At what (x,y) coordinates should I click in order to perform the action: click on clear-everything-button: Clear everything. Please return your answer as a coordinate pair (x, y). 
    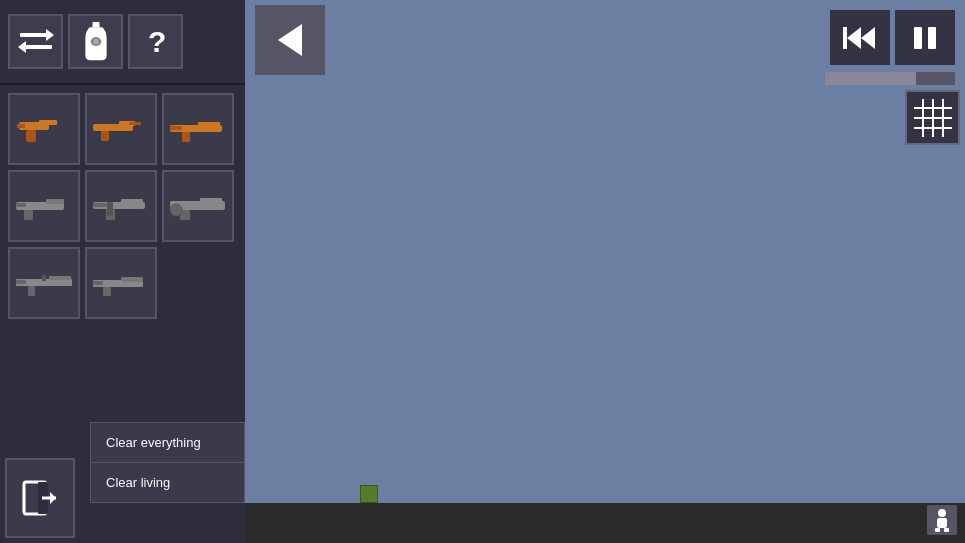
    Looking at the image, I should click on (168, 443).